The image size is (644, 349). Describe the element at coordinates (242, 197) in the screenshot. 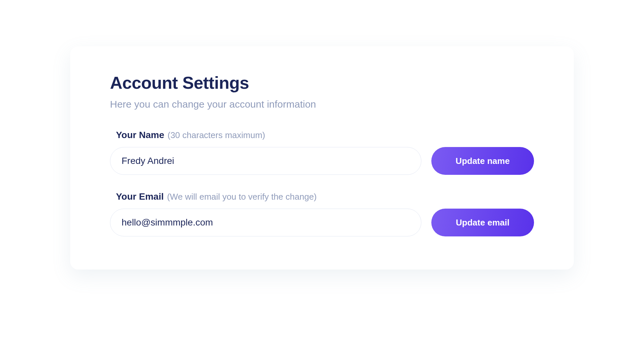

I see `email-hint: (We will email you to verify the change)` at that location.